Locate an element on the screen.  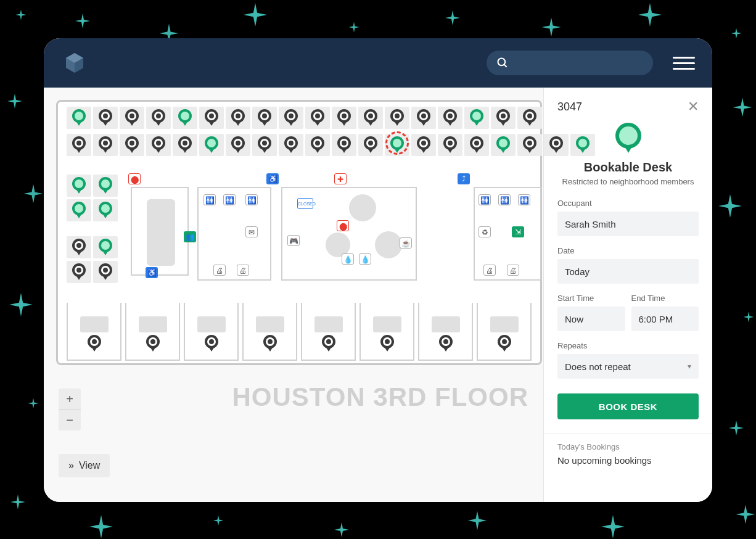
repeats-select: Does not repeat is located at coordinates (628, 366).